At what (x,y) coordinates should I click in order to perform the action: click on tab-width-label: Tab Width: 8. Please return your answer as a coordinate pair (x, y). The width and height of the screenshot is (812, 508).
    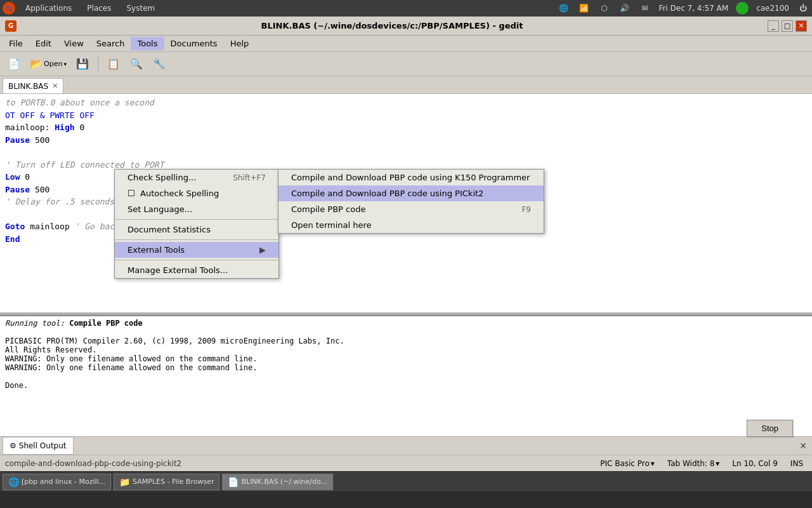
    Looking at the image, I should click on (691, 464).